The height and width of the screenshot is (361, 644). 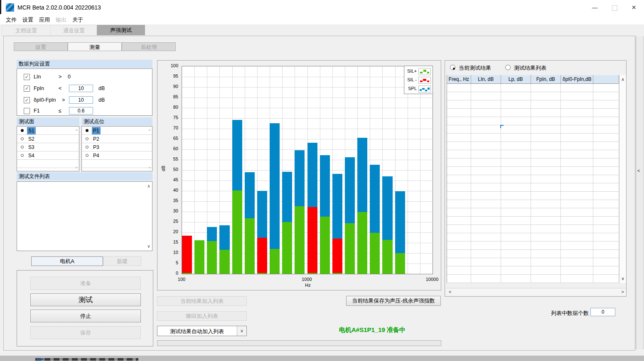 What do you see at coordinates (27, 89) in the screenshot?
I see `fpin-checkbox: ✓` at bounding box center [27, 89].